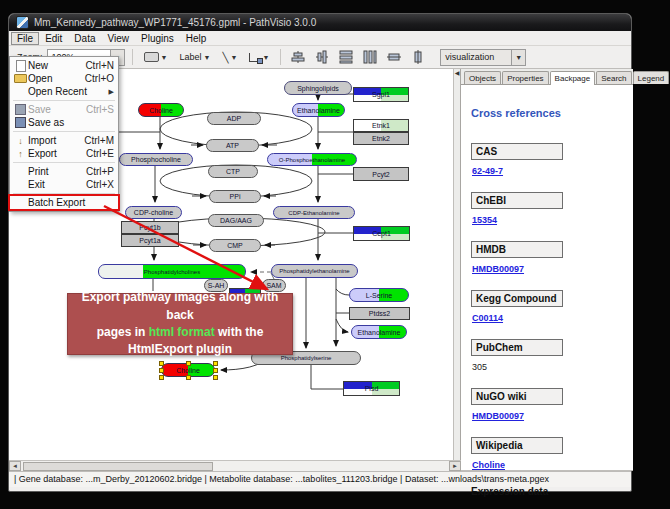 The width and height of the screenshot is (670, 509). I want to click on node-phosphatidylcholines: Phosphatidylcholines, so click(172, 272).